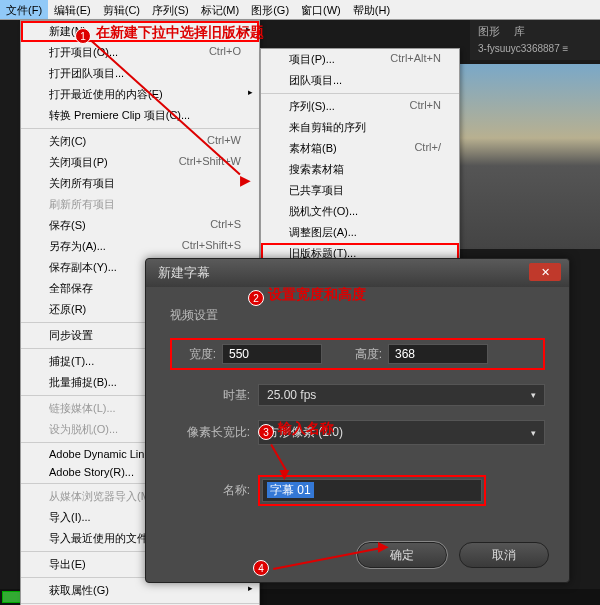  I want to click on clip-name: 3-fysuuyc3368887, so click(519, 48).